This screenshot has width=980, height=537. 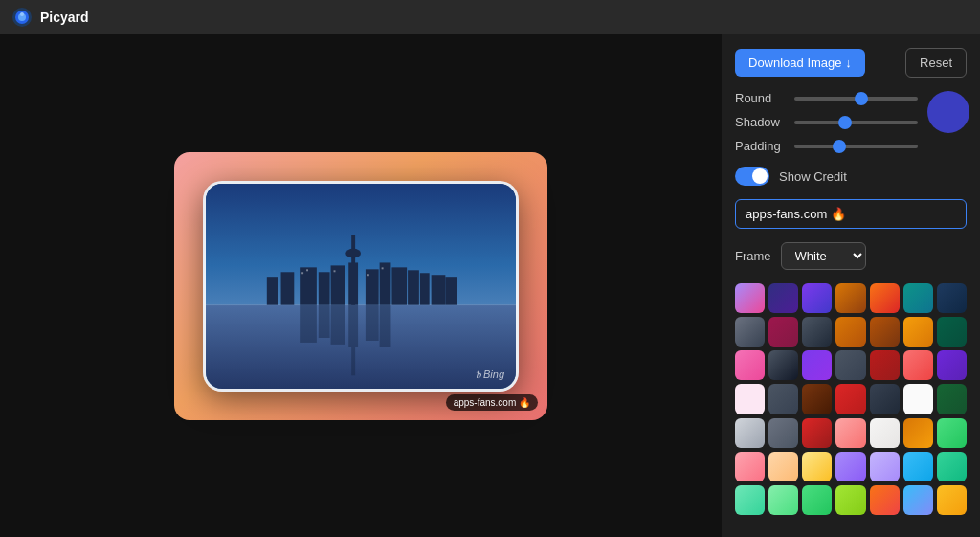 What do you see at coordinates (823, 257) in the screenshot?
I see `frame-select: None White Black Shadow` at bounding box center [823, 257].